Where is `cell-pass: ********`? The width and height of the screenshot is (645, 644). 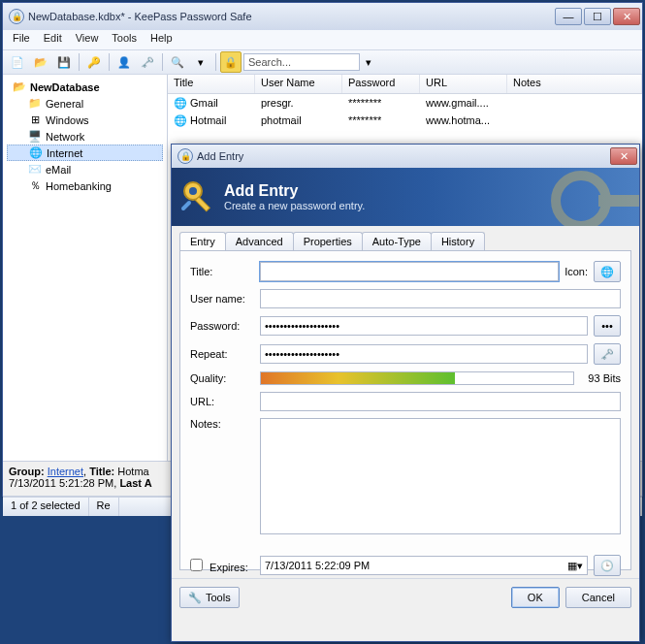 cell-pass: ******** is located at coordinates (381, 120).